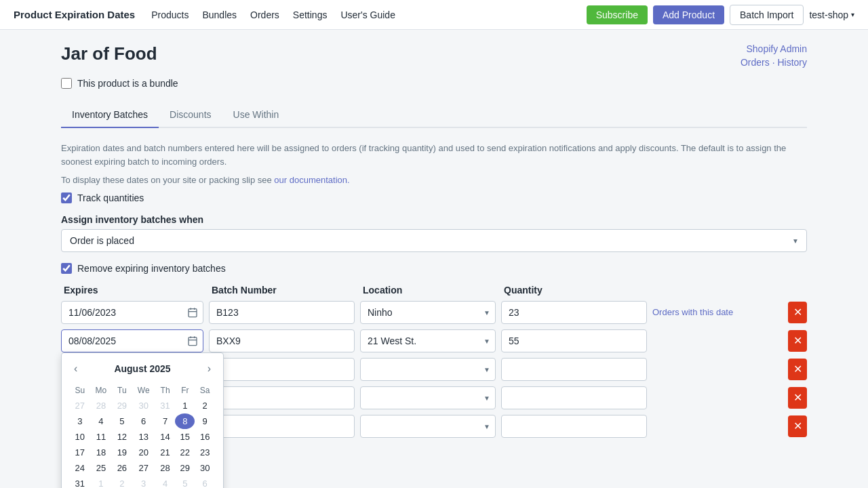 This screenshot has width=868, height=488. What do you see at coordinates (184, 422) in the screenshot?
I see `calendar-day: 8` at bounding box center [184, 422].